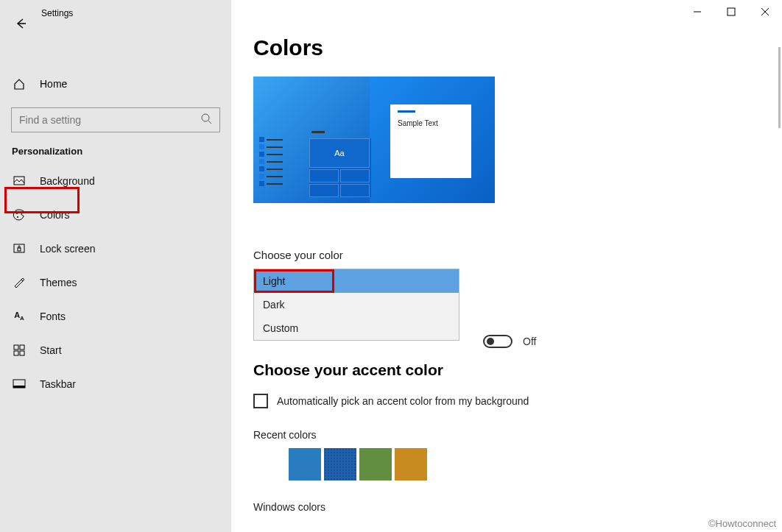 Image resolution: width=782 pixels, height=532 pixels. Describe the element at coordinates (518, 401) in the screenshot. I see `auto-accent-row: Automatically pick an accent color from …` at that location.